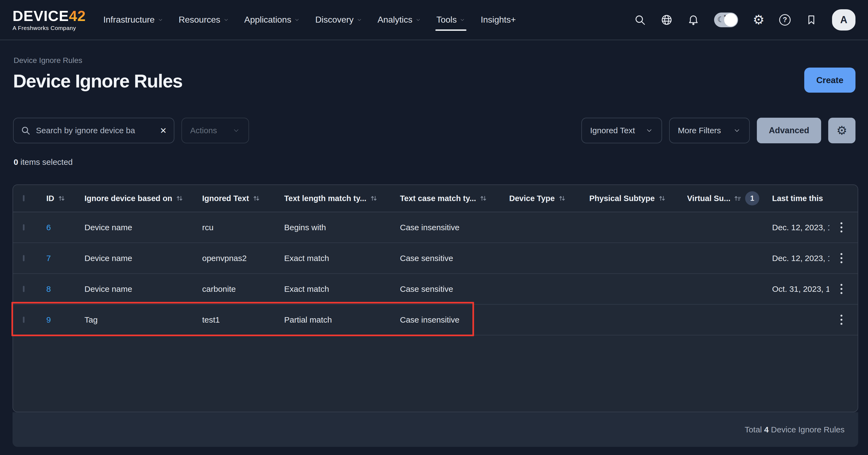 The width and height of the screenshot is (868, 455). Describe the element at coordinates (24, 198) in the screenshot. I see `select-all-checkbox` at that location.